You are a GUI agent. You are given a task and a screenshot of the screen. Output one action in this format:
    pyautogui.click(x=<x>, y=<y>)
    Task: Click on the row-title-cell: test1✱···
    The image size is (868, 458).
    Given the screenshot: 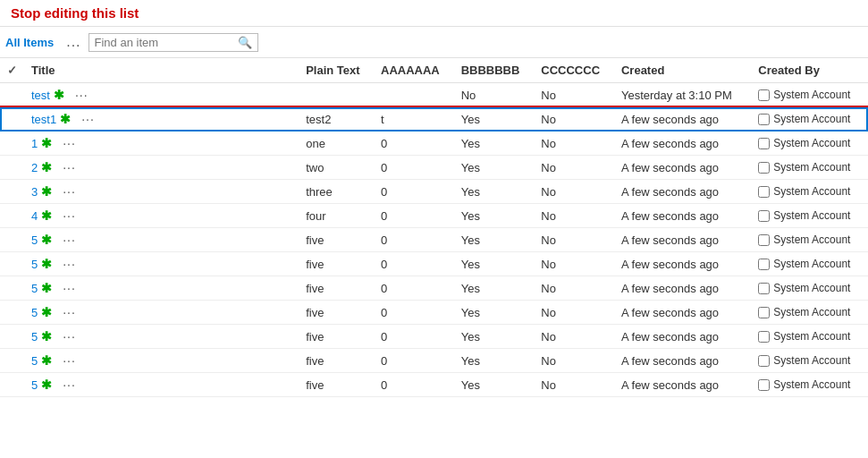 What is the action you would take?
    pyautogui.click(x=161, y=120)
    